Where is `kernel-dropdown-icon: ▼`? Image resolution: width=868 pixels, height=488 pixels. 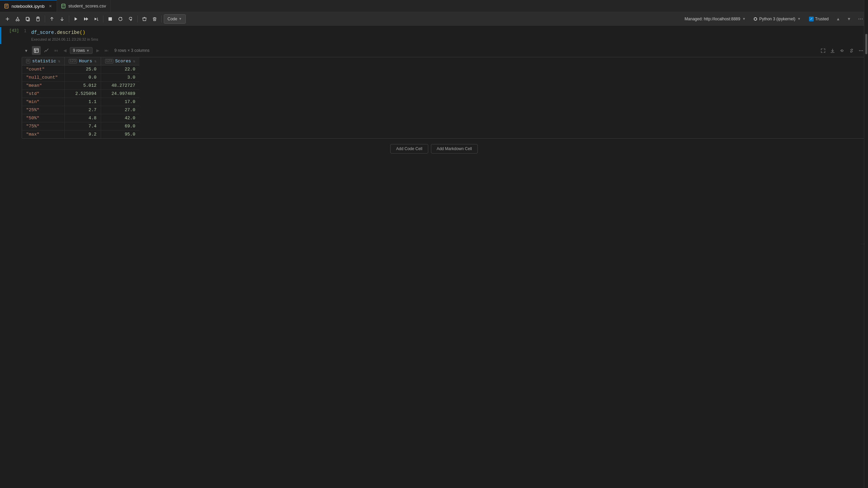
kernel-dropdown-icon: ▼ is located at coordinates (799, 19).